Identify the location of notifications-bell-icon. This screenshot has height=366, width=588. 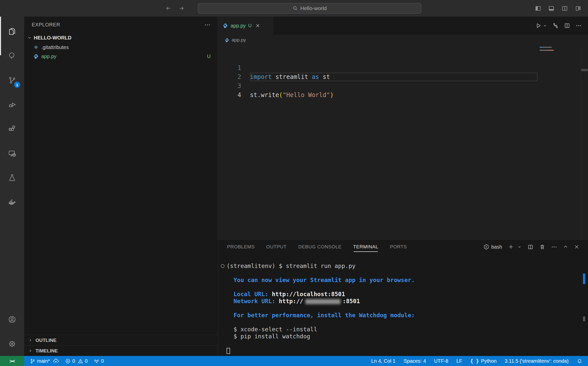
(579, 361).